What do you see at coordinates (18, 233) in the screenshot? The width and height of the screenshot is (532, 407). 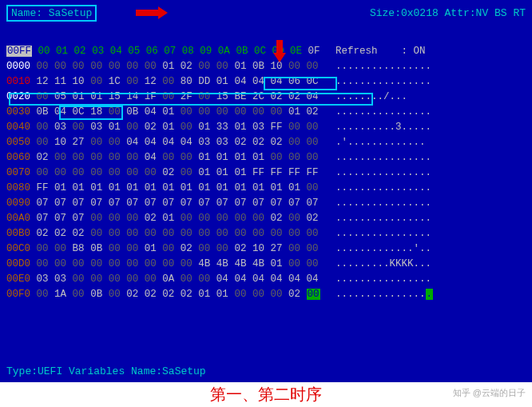 I see `row-offset: 00B0` at bounding box center [18, 233].